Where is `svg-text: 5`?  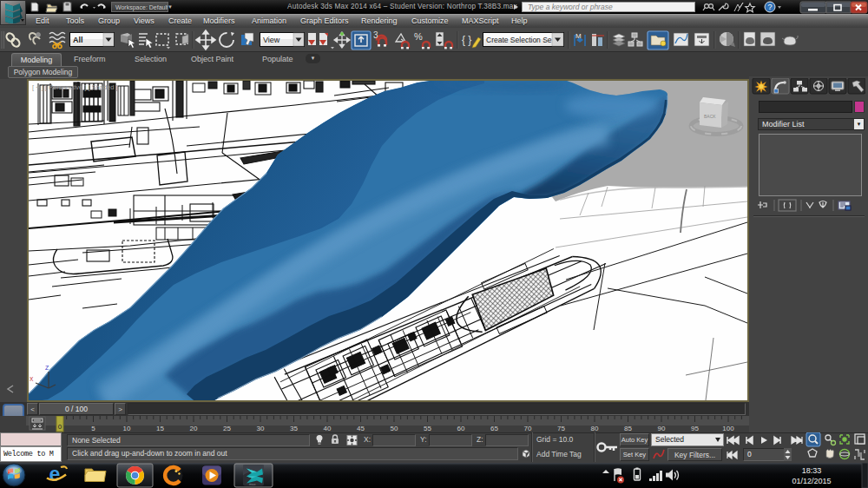 svg-text: 5 is located at coordinates (94, 429).